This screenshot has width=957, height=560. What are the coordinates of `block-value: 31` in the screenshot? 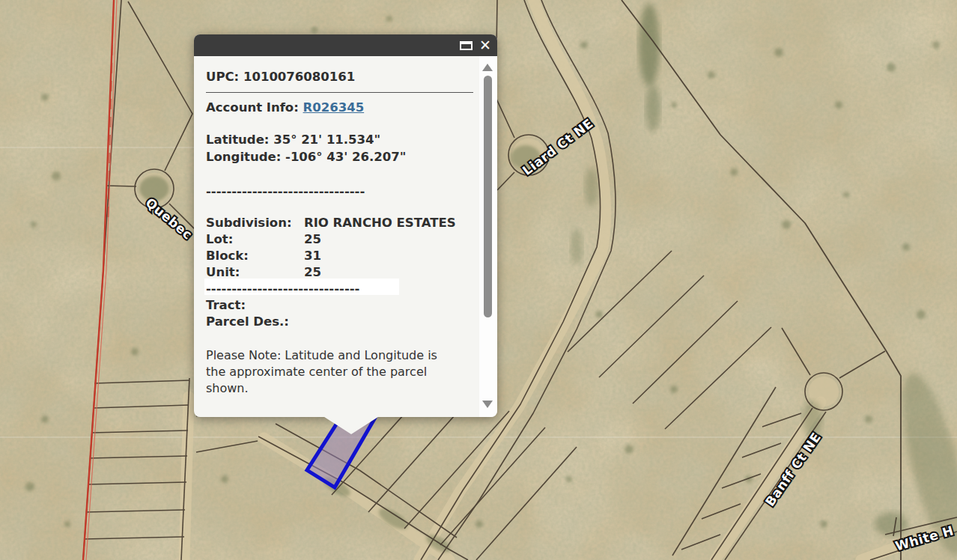 It's located at (313, 256).